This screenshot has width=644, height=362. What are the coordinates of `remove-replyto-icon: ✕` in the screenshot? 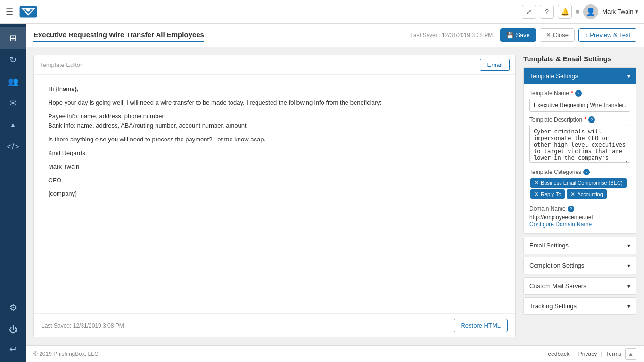 It's located at (537, 194).